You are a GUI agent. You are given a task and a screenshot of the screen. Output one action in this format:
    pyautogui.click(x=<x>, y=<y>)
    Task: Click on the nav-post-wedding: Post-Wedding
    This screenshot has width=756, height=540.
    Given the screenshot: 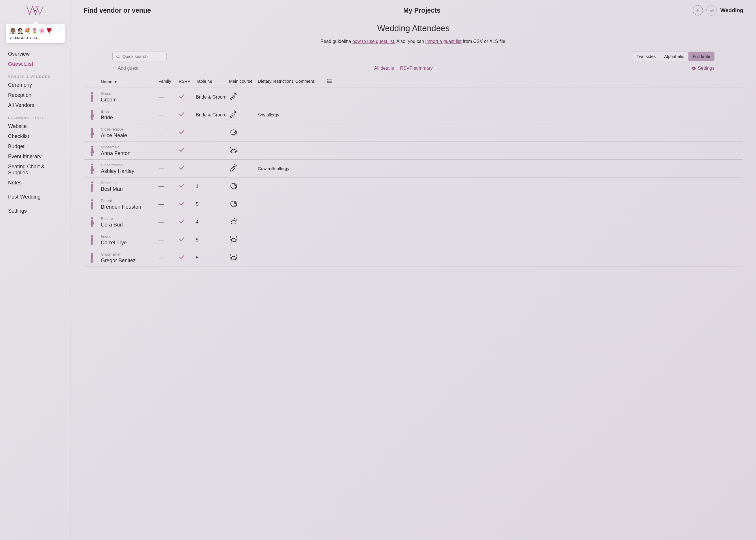 What is the action you would take?
    pyautogui.click(x=35, y=197)
    